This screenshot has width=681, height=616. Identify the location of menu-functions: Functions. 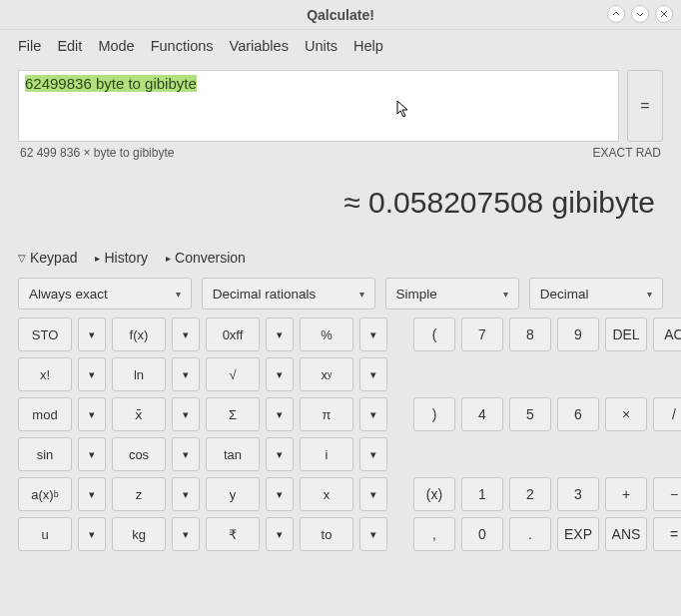
(182, 46).